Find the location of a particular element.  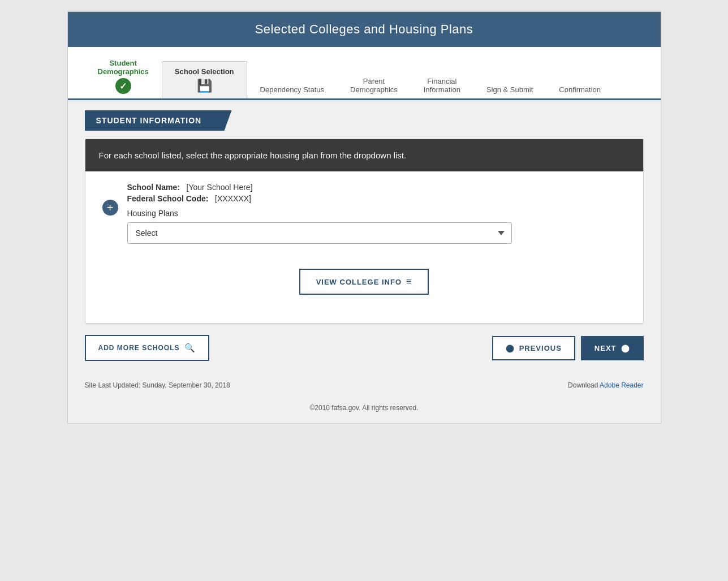

previous-label: PREVIOUS is located at coordinates (541, 348).